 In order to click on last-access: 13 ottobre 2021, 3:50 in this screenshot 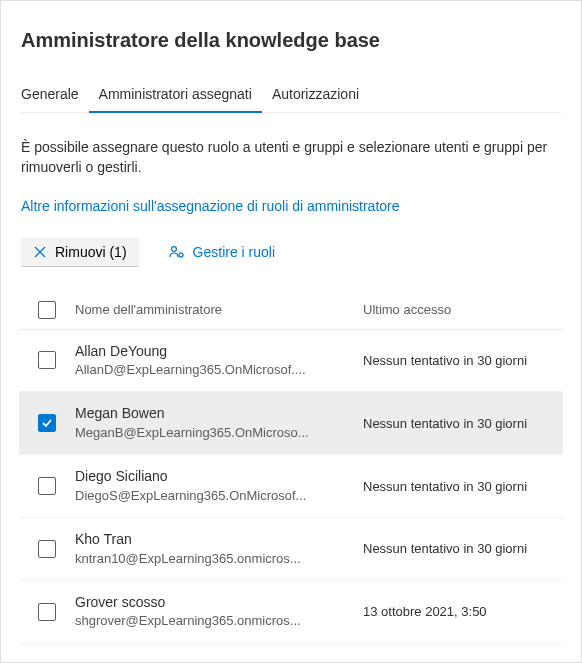, I will do `click(463, 612)`.